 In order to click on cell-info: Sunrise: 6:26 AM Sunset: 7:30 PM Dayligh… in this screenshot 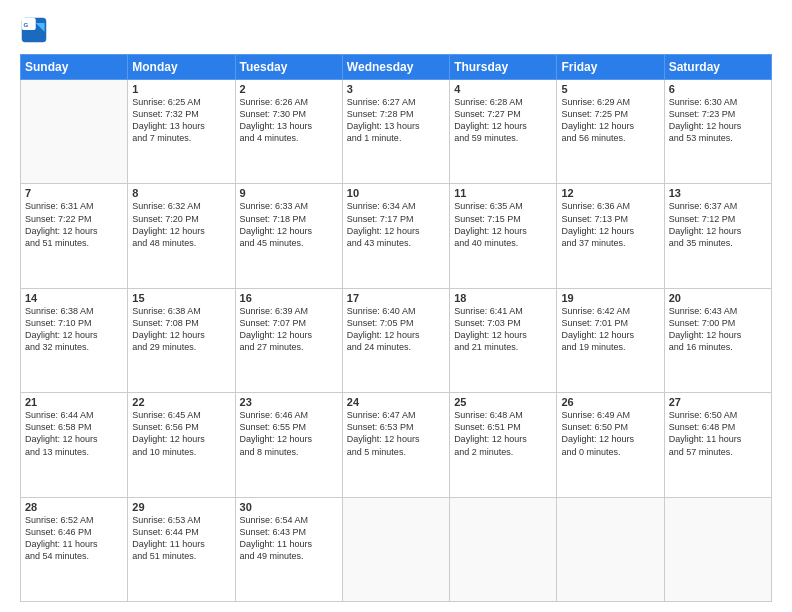, I will do `click(289, 120)`.